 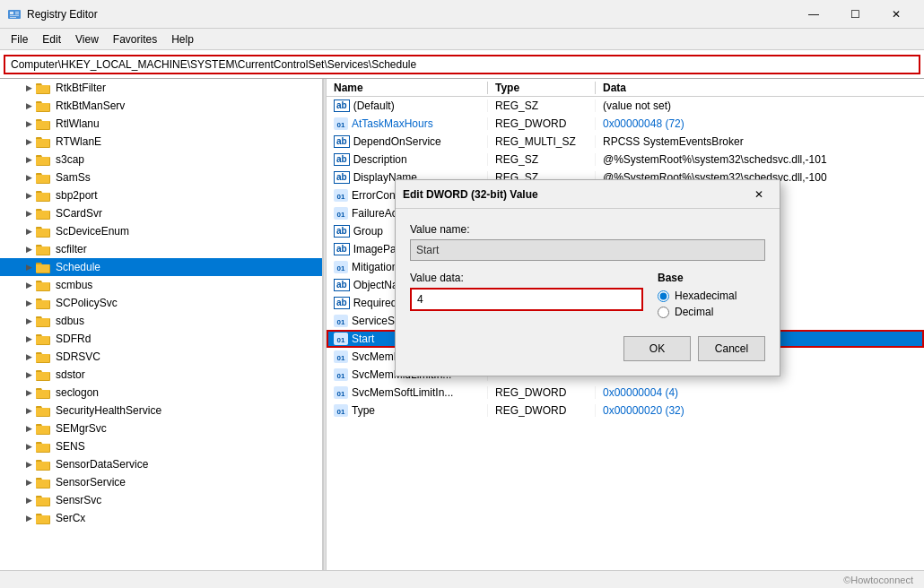 What do you see at coordinates (527, 299) in the screenshot?
I see `value-data-input-wrap` at bounding box center [527, 299].